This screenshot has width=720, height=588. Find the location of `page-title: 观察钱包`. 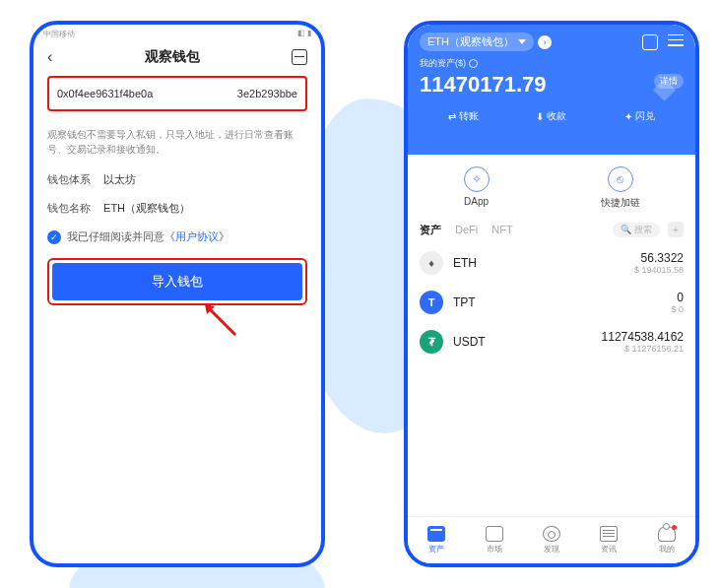

page-title: 观察钱包 is located at coordinates (172, 57).